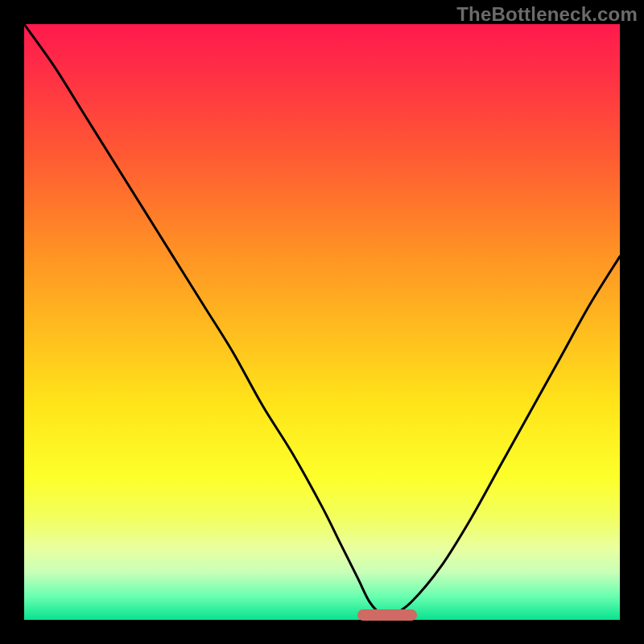 The width and height of the screenshot is (644, 644). I want to click on optimal-range-marker, so click(387, 615).